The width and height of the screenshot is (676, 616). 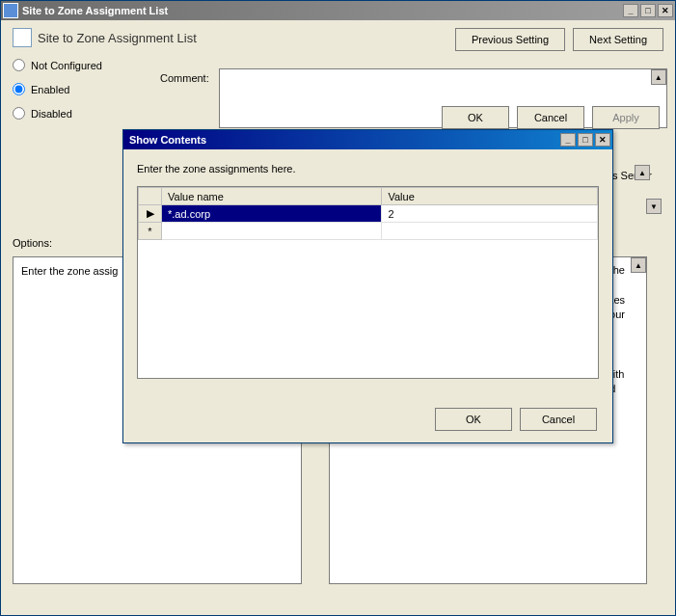 What do you see at coordinates (490, 214) in the screenshot?
I see `cell-value: 2` at bounding box center [490, 214].